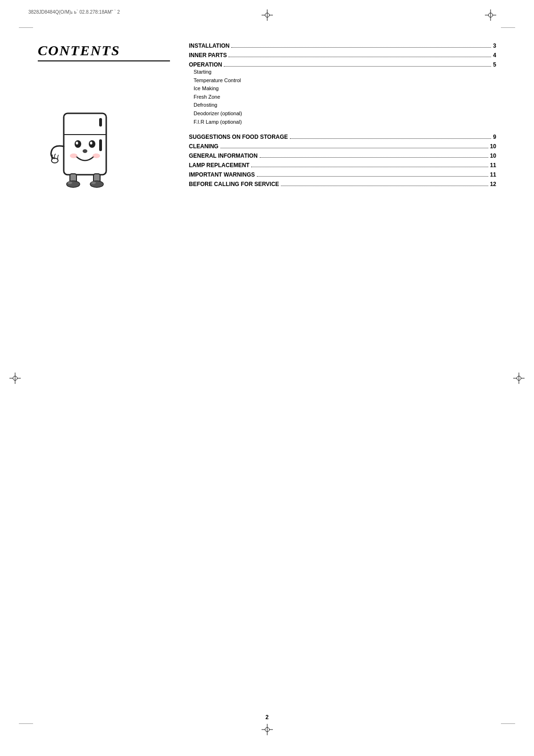  Describe the element at coordinates (495, 137) in the screenshot. I see `toc-suggestions-page: 9` at that location.